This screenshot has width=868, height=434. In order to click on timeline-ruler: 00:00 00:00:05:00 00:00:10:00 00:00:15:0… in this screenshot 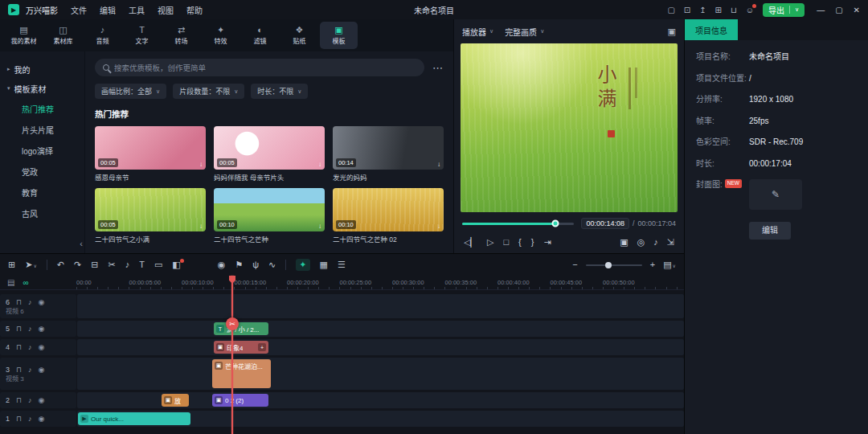, I will do `click(380, 283)`.